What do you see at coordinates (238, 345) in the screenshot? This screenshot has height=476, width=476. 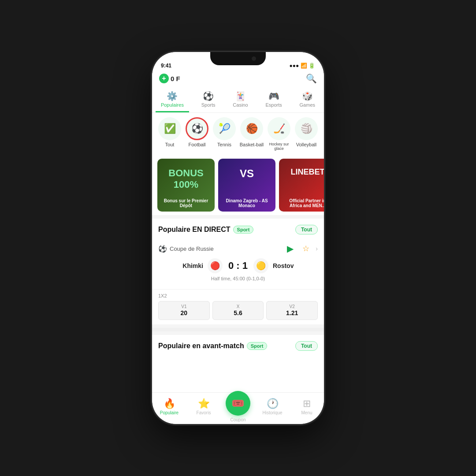 I see `avant-match-header: Populaire en avant-match Sport Tout` at bounding box center [238, 345].